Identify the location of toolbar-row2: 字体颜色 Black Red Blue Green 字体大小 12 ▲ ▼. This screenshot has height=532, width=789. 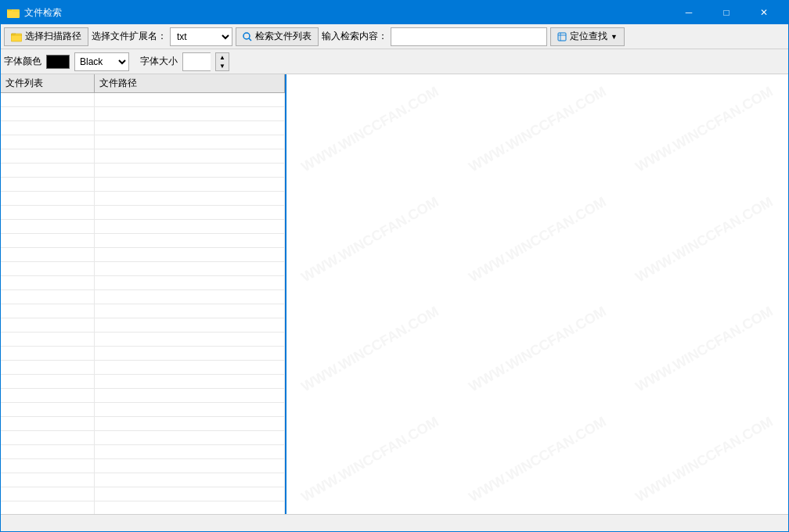
(394, 62).